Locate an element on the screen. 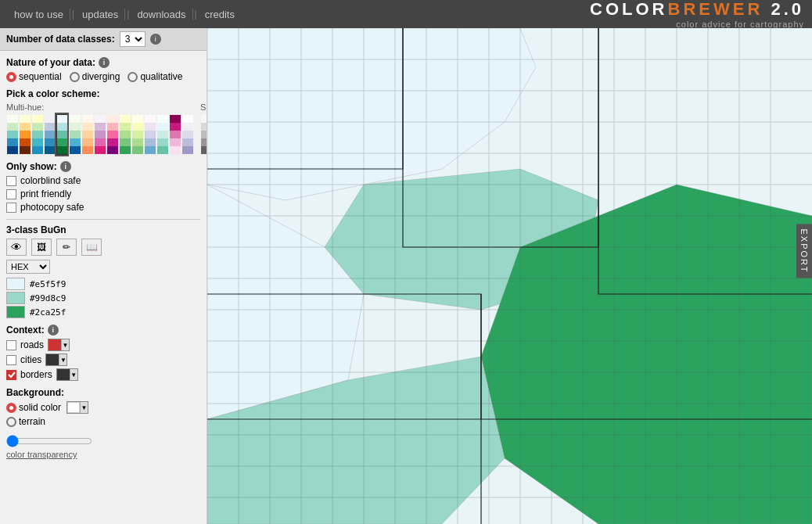 Image resolution: width=812 pixels, height=524 pixels. cb-print-label: print friendly is located at coordinates (45, 194).